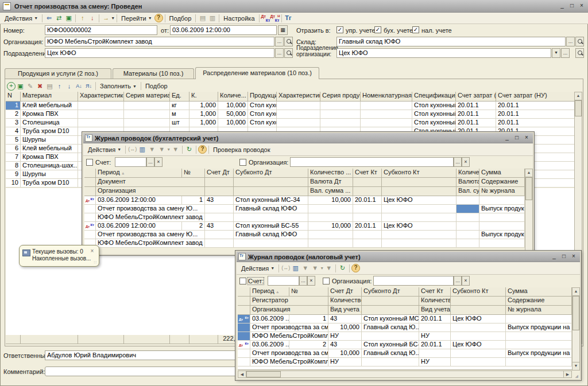 The image size is (588, 386). I want to click on table-row: 3Столешницашт1,00010,000Стол кухонн...Ст…, so click(290, 123).